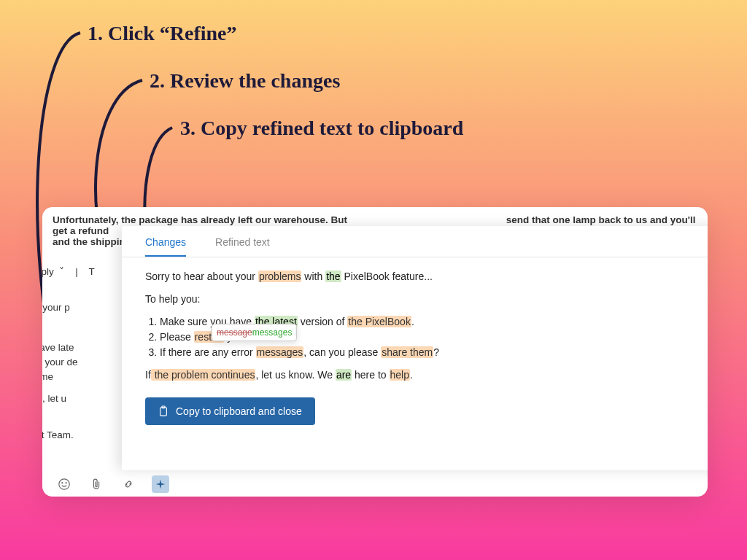 Image resolution: width=747 pixels, height=560 pixels. I want to click on refine-sparkle-button, so click(160, 484).